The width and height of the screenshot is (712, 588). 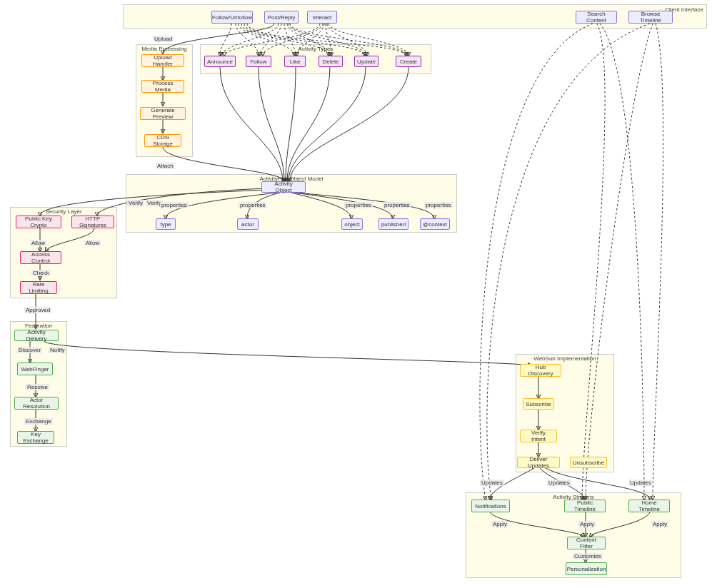 I want to click on node-post-reply: Post/Reply, so click(x=281, y=17).